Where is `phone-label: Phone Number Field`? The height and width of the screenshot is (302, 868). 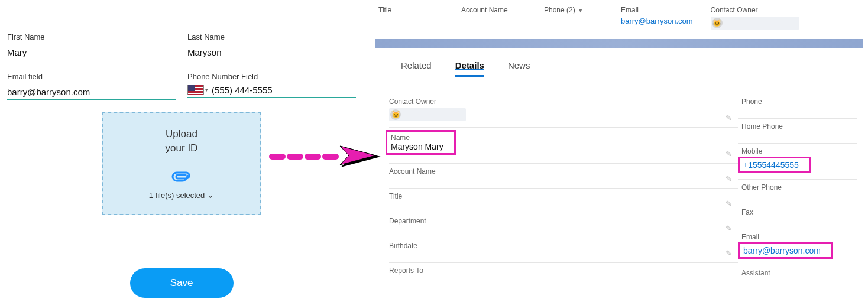 phone-label: Phone Number Field is located at coordinates (272, 77).